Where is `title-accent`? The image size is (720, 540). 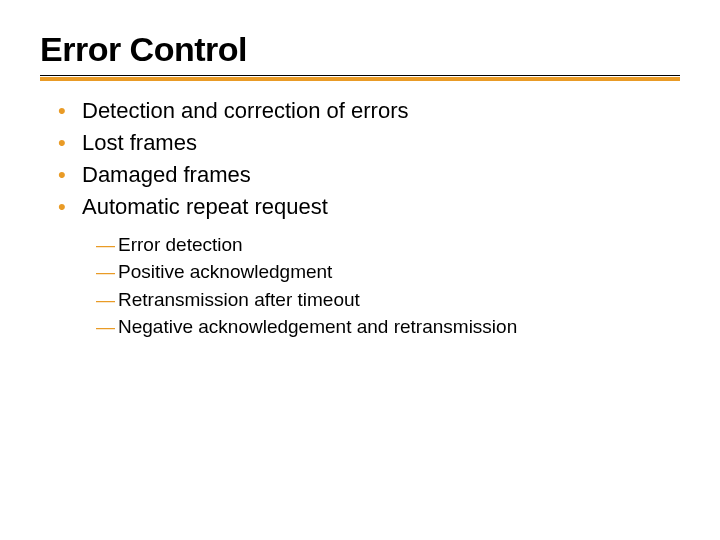
title-accent is located at coordinates (360, 79).